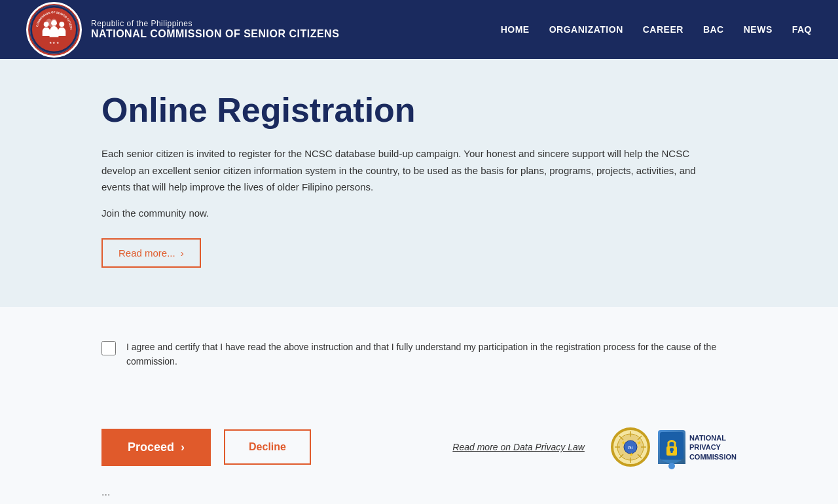 The width and height of the screenshot is (838, 504). What do you see at coordinates (215, 29) in the screenshot?
I see `org-title: Republic of the Philippines NATIONAL COM…` at bounding box center [215, 29].